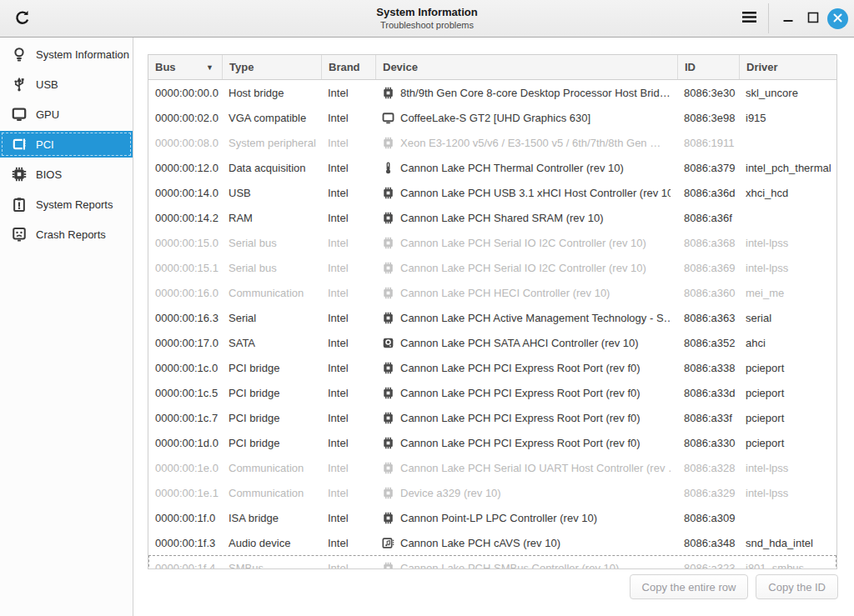  I want to click on table-row: 0000:00:14.2RAMIntelCannon Lake PCH Shar…, so click(492, 218).